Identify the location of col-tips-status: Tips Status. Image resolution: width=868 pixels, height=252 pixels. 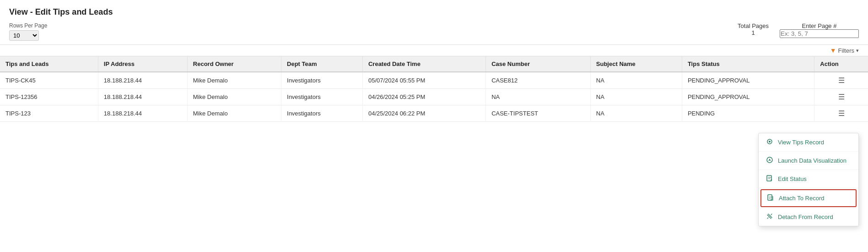
(748, 64).